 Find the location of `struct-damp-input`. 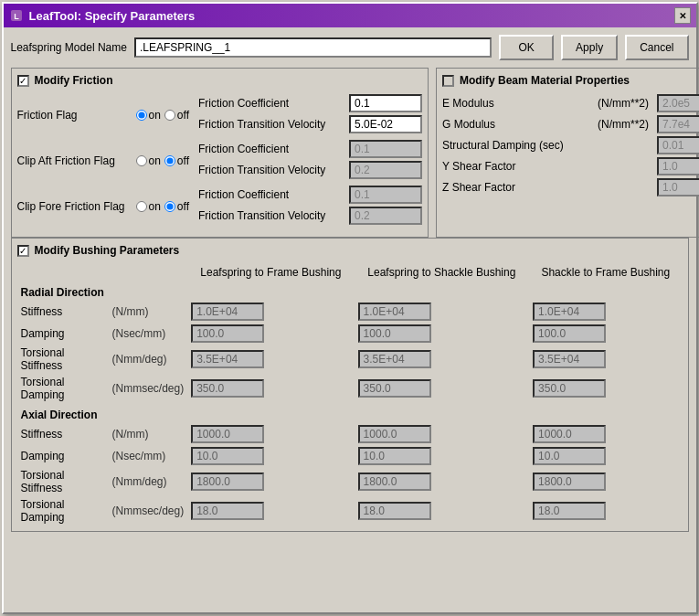

struct-damp-input is located at coordinates (678, 145).